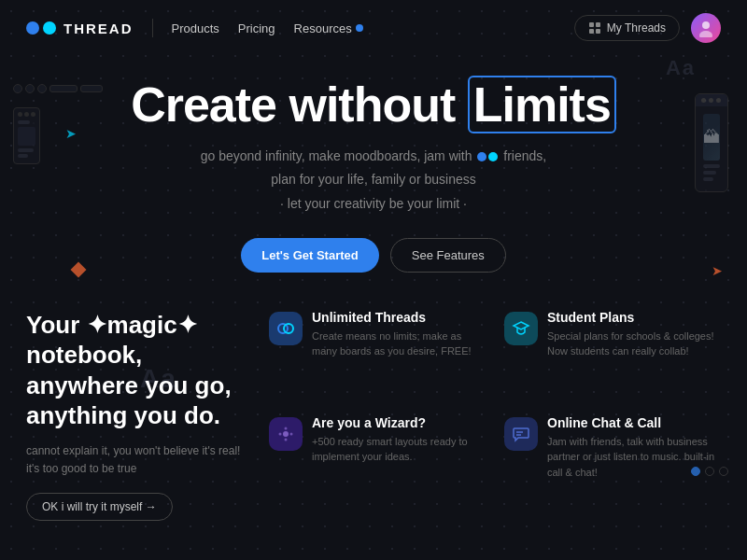 The height and width of the screenshot is (560, 747). I want to click on hero-cta: Let's Get Started See Features, so click(374, 256).